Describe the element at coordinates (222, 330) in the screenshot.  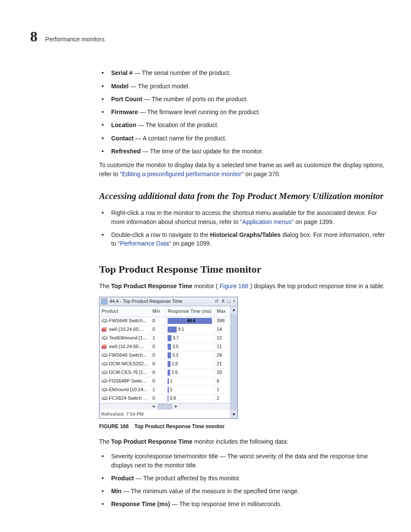
I see `cell-max: 14` at that location.